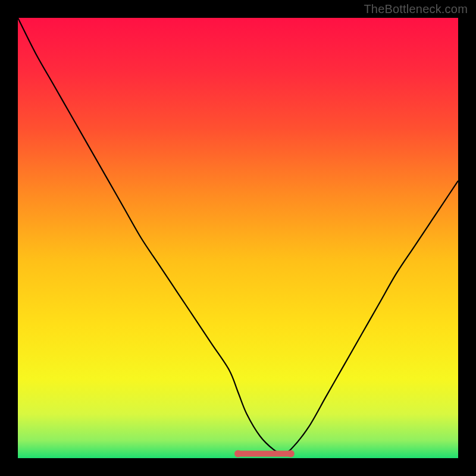  Describe the element at coordinates (415, 10) in the screenshot. I see `watermark-text: TheBottleneck.com` at that location.